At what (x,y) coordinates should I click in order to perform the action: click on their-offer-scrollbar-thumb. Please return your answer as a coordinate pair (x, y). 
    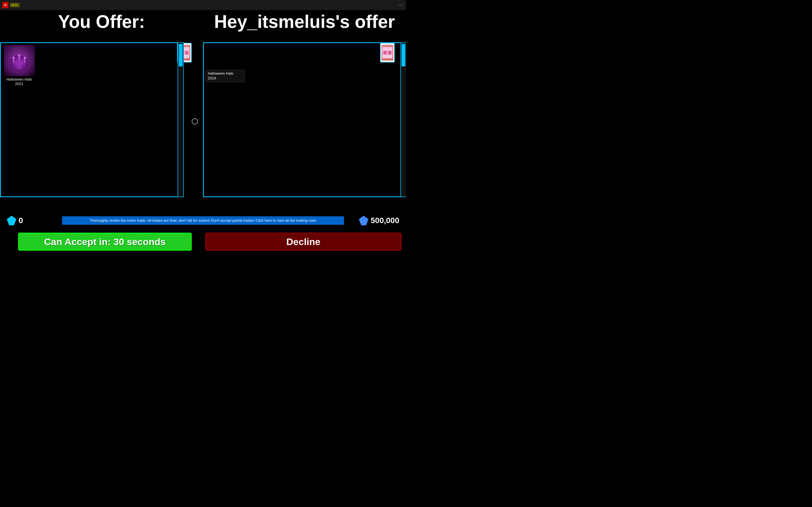
    Looking at the image, I should click on (403, 55).